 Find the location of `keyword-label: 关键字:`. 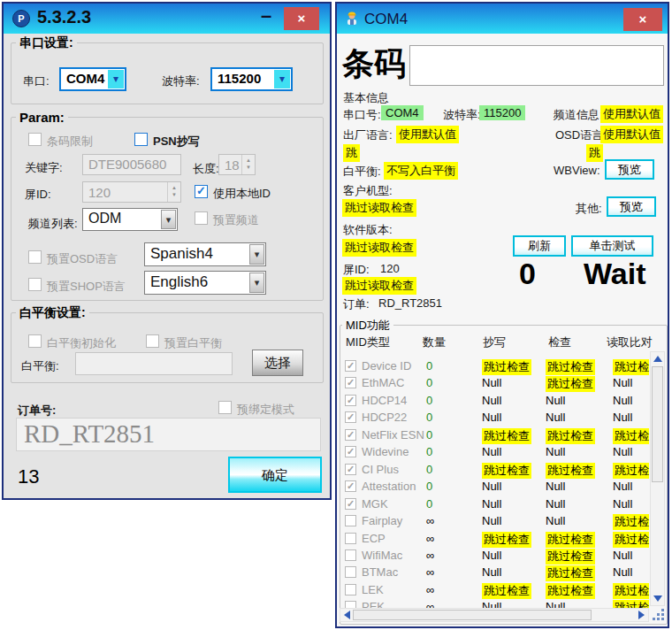

keyword-label: 关键字: is located at coordinates (44, 168).